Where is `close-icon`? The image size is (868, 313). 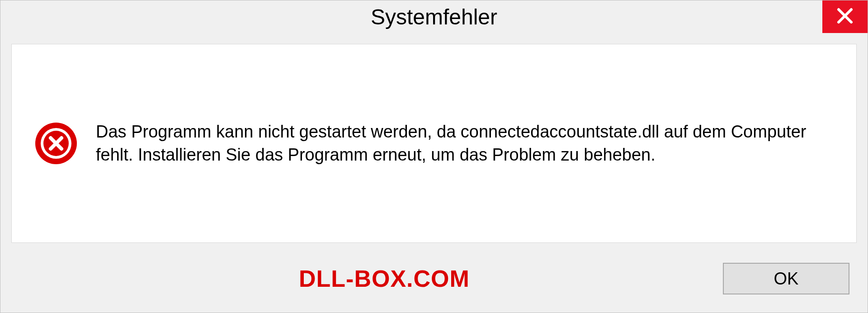
close-icon is located at coordinates (845, 17).